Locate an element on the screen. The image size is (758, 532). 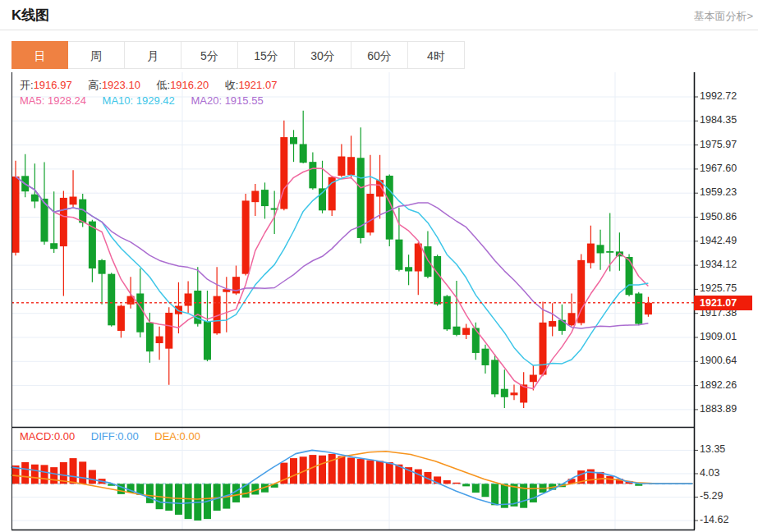
price-axis-label: 1950.86 is located at coordinates (718, 217).